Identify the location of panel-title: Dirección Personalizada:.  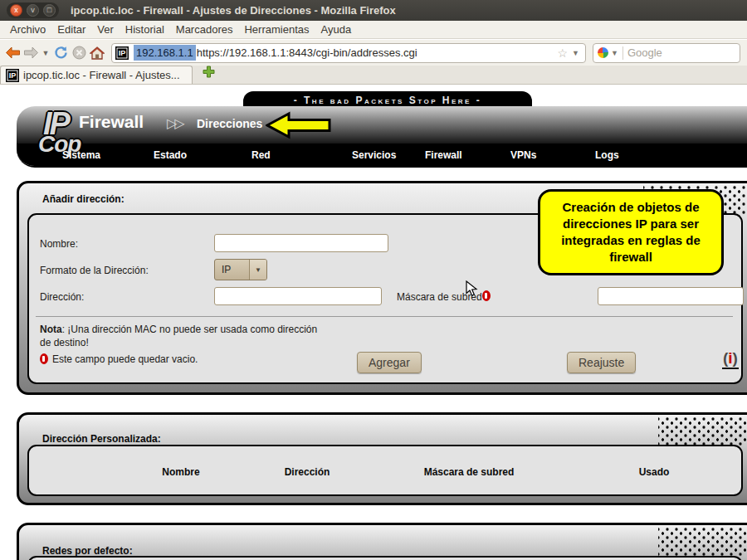
(101, 439).